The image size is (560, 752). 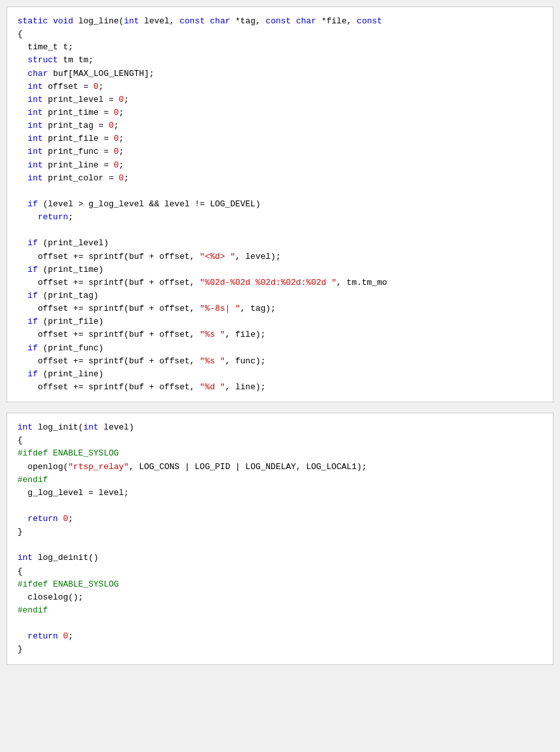 I want to click on open-brace-3: {, so click(x=20, y=571).